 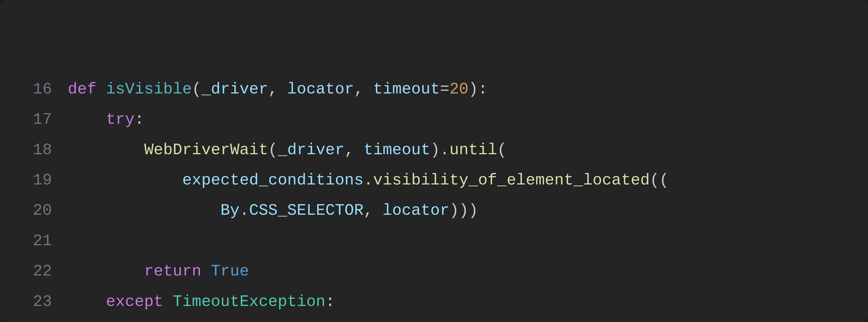 I want to click on code-text: expected_conditions.visibility_of_elemen…, so click(x=468, y=180).